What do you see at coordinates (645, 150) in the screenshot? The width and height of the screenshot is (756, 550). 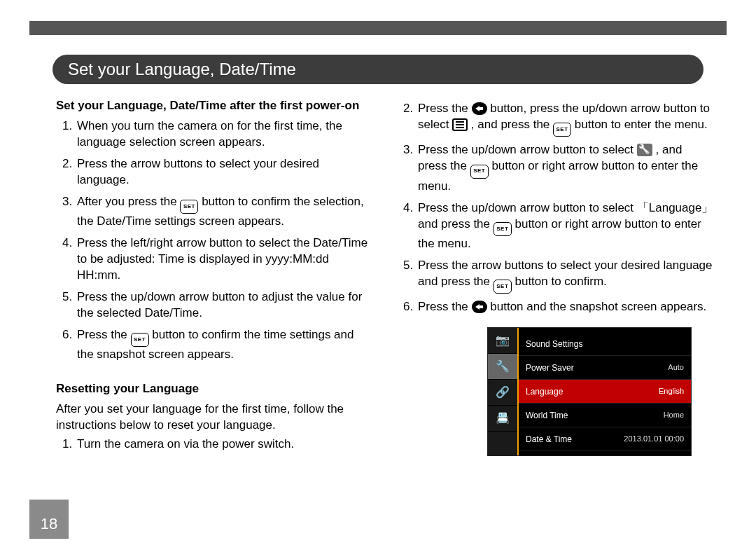 I see `wrench-settings-icon` at bounding box center [645, 150].